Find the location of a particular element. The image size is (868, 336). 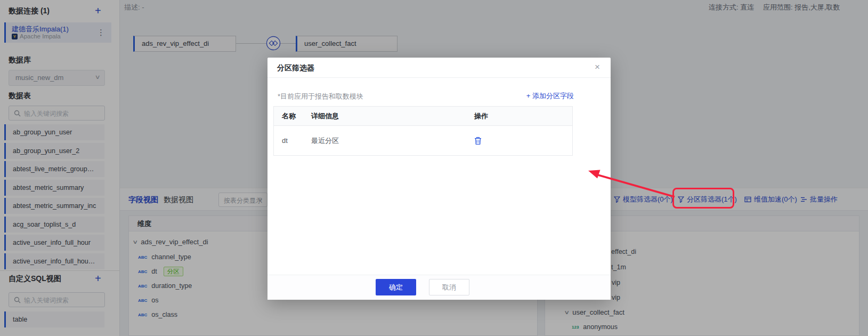

table-row: dt 最近分区 is located at coordinates (423, 141).